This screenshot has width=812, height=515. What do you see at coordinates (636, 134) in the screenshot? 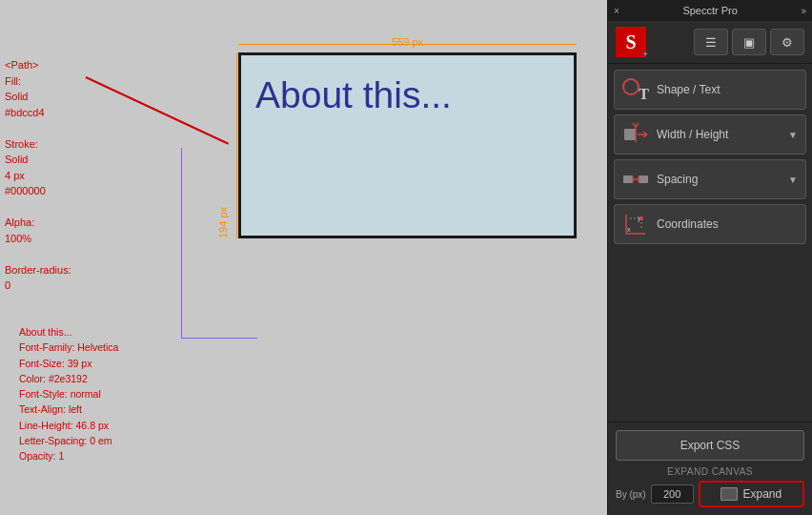
I see `width-height-icon` at bounding box center [636, 134].